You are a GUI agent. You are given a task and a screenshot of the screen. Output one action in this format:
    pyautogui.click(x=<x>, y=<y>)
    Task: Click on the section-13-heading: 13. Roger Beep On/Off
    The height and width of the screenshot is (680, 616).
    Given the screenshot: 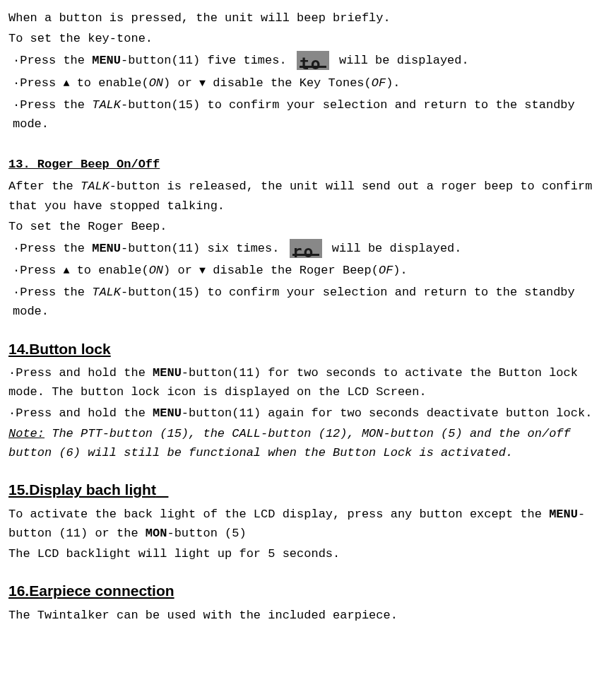 What is the action you would take?
    pyautogui.click(x=308, y=164)
    